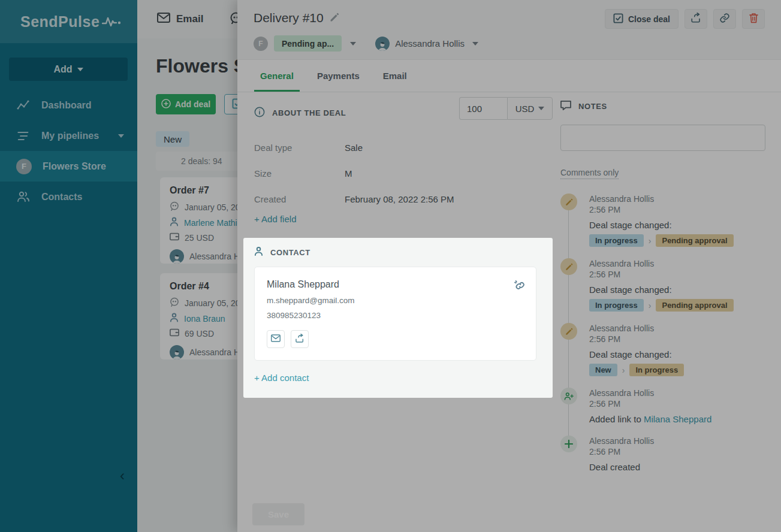  What do you see at coordinates (396, 174) in the screenshot?
I see `field-row-size: Size M` at bounding box center [396, 174].